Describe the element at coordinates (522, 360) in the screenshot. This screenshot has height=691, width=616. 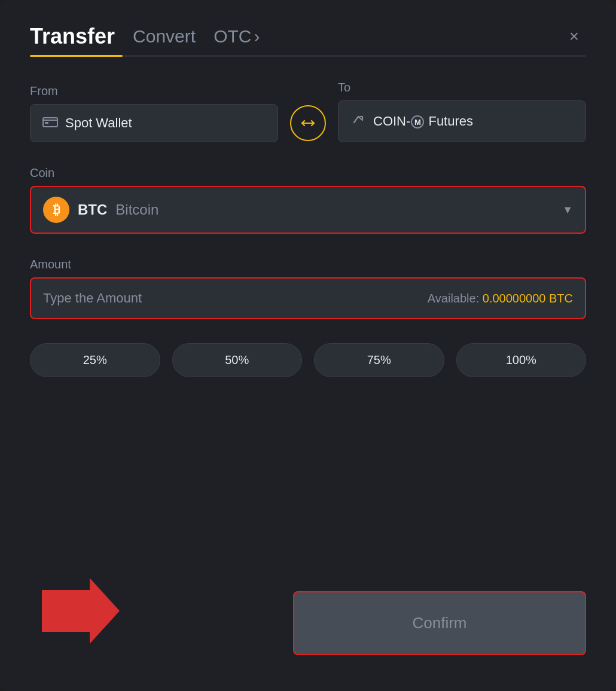
I see `pct-100-button: 100%` at that location.